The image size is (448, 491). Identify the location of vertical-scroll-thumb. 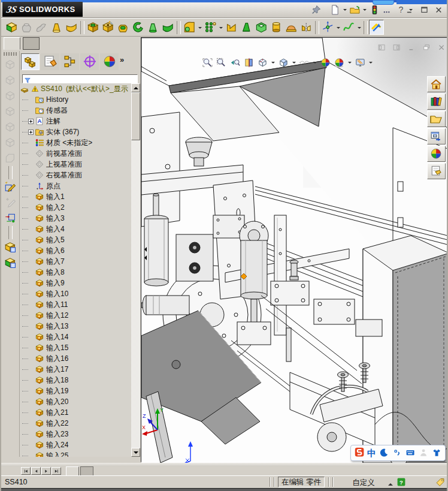
(135, 116).